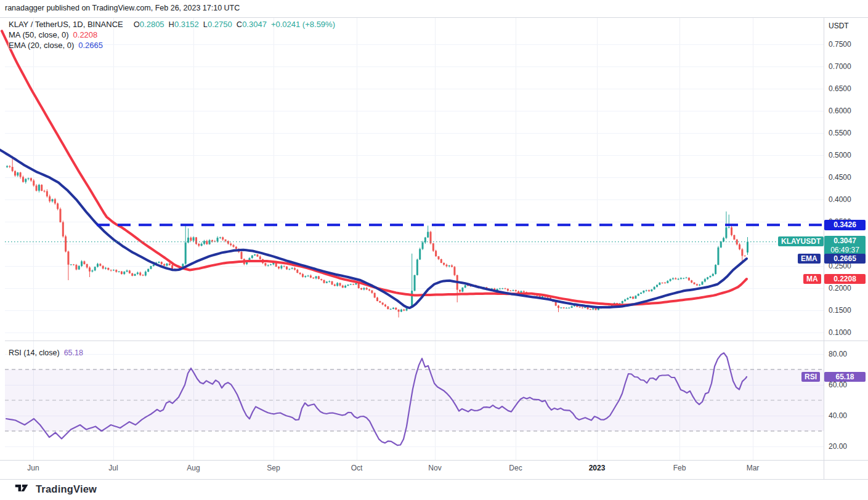  Describe the element at coordinates (845, 377) in the screenshot. I see `rsi-price-label: 65.18` at that location.